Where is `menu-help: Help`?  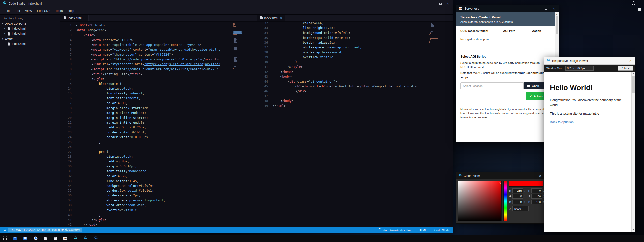 menu-help: Help is located at coordinates (71, 11).